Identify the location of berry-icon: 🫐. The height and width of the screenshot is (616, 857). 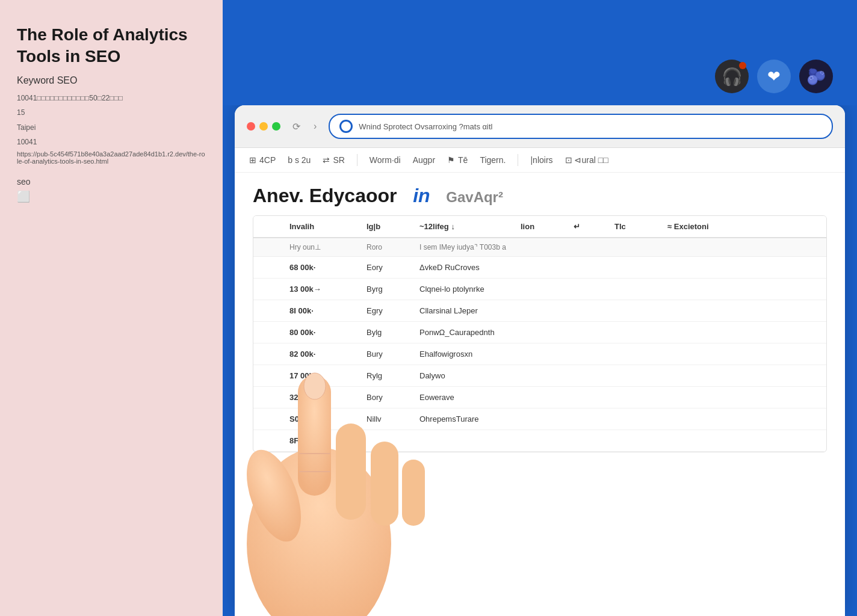
(816, 76).